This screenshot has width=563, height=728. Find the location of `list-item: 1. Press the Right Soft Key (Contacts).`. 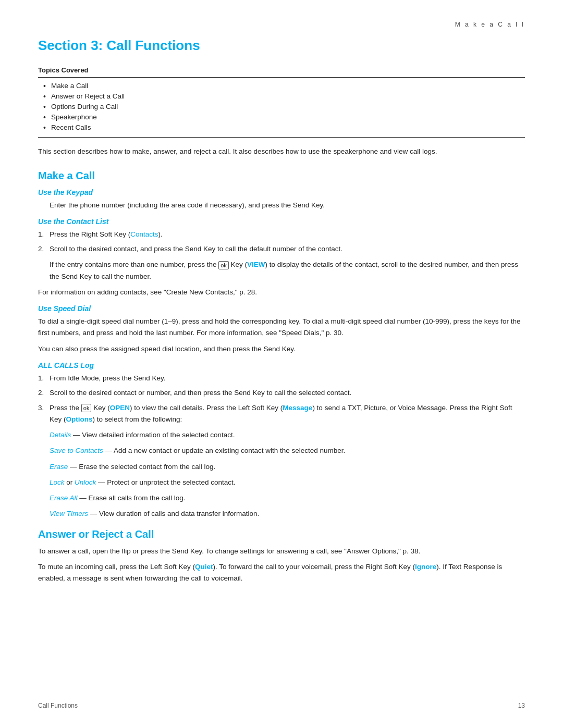

list-item: 1. Press the Right Soft Key (Contacts). is located at coordinates (282, 235).